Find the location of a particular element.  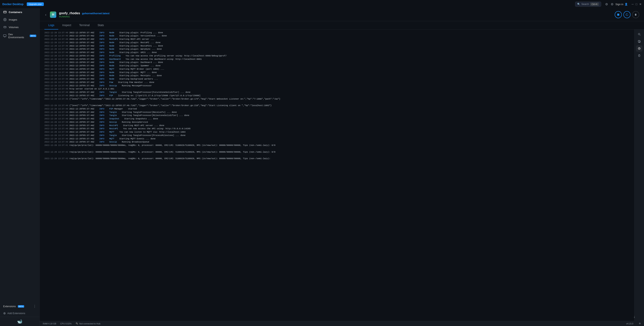

titlebar: Docker Desktop Upgrade plan 🔍 Search Ctr… is located at coordinates (322, 4).